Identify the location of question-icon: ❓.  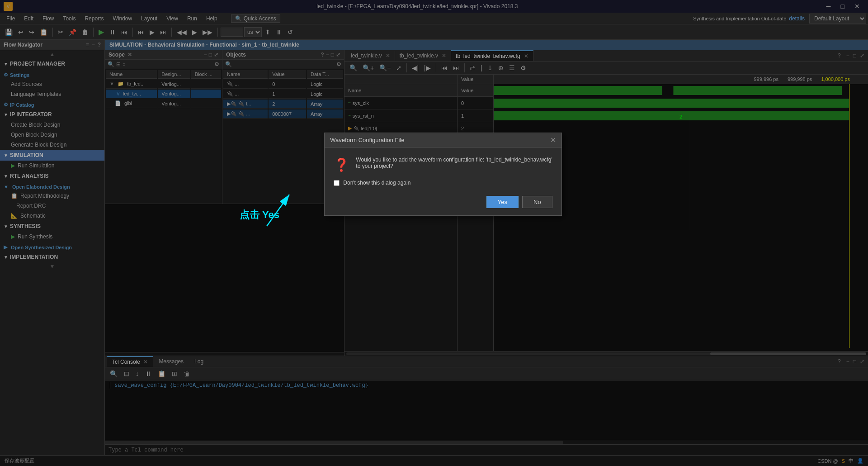
(342, 165).